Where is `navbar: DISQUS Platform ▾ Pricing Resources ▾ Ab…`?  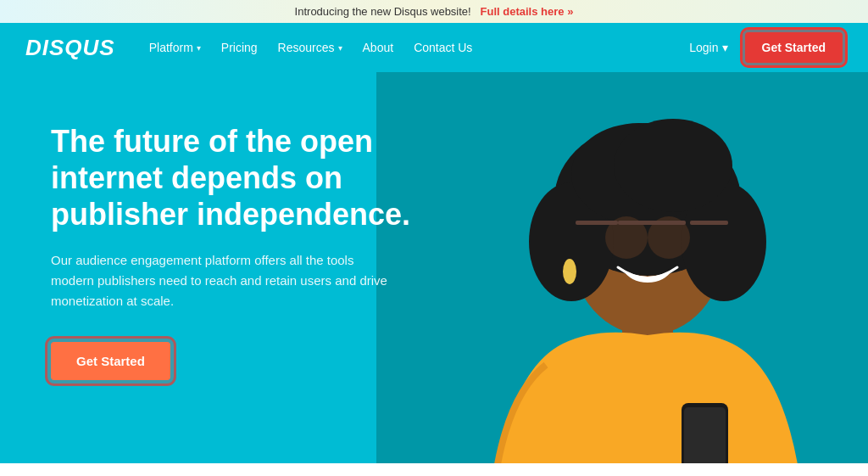 navbar: DISQUS Platform ▾ Pricing Resources ▾ Ab… is located at coordinates (434, 48).